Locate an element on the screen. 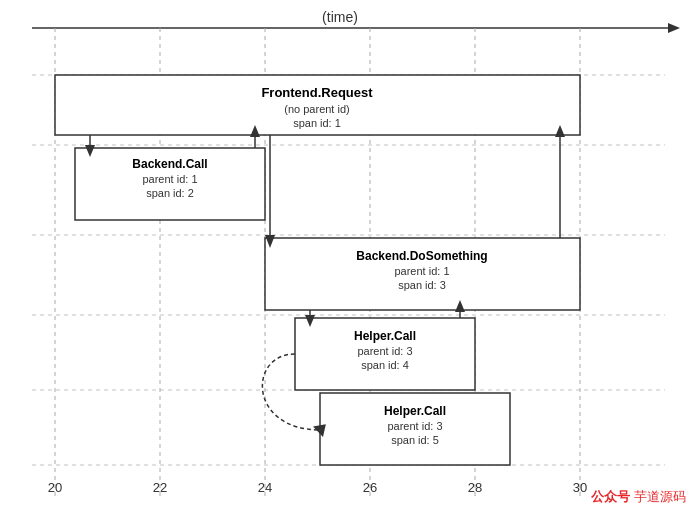 The image size is (696, 520). svg-text: span id: 4 is located at coordinates (385, 365).